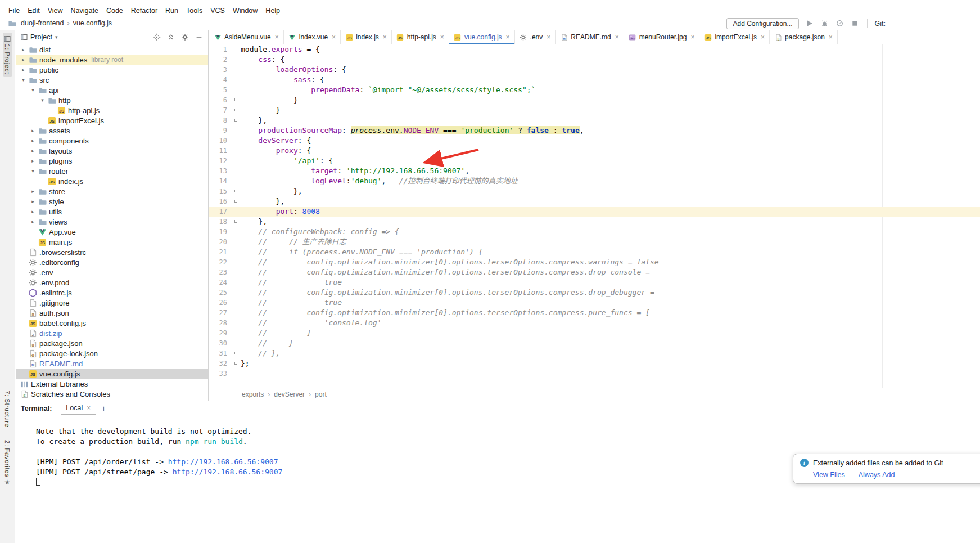 This screenshot has width=980, height=543. Describe the element at coordinates (199, 37) in the screenshot. I see `hide-panel-icon` at that location.